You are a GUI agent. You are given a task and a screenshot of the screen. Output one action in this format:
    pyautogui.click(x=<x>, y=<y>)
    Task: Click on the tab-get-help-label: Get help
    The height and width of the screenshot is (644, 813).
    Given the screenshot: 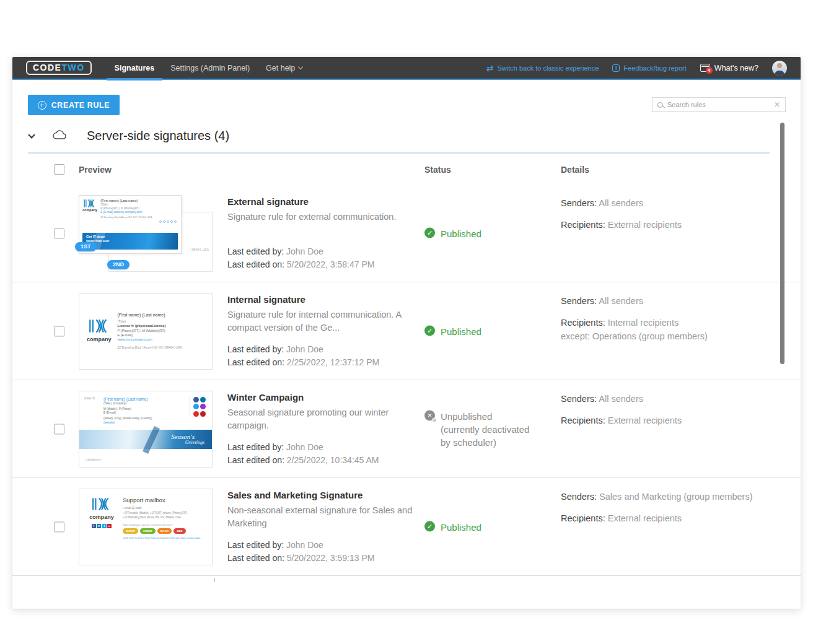 What is the action you would take?
    pyautogui.click(x=280, y=68)
    